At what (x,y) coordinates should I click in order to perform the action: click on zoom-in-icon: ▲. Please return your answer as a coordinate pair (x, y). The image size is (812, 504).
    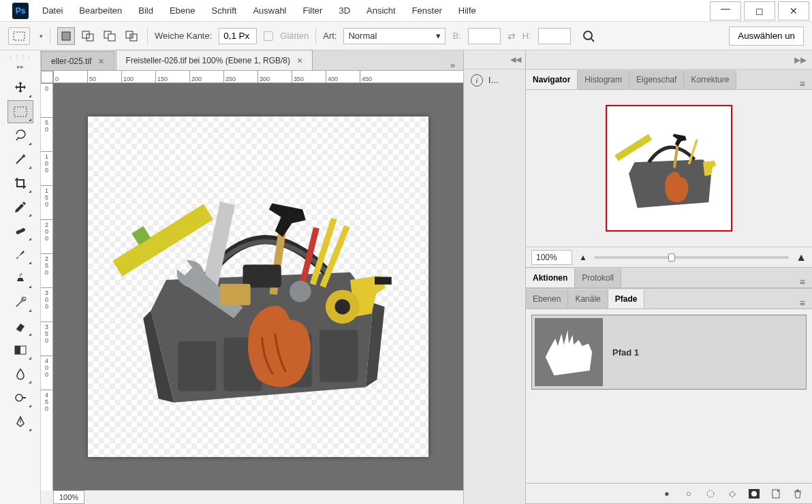
    Looking at the image, I should click on (801, 257).